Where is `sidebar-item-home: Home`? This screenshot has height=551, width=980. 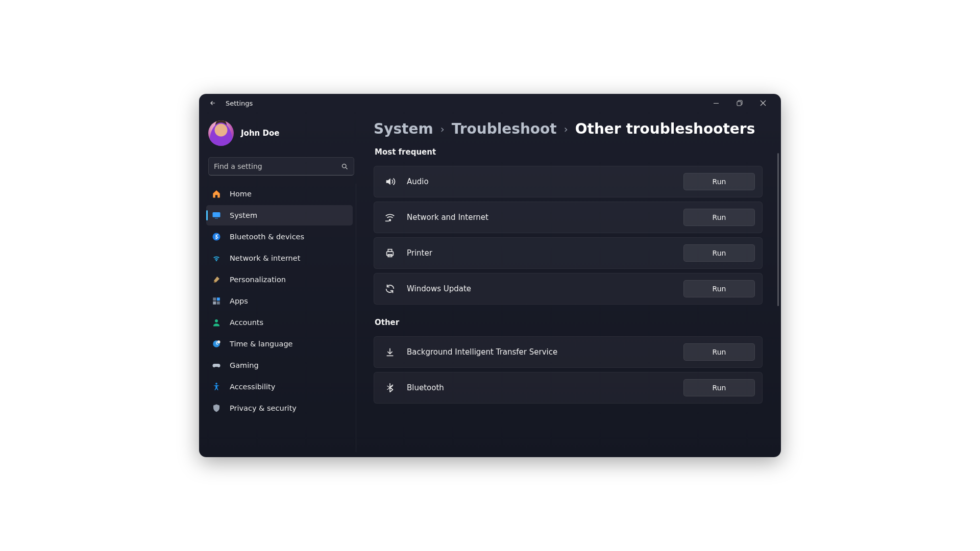 sidebar-item-home: Home is located at coordinates (280, 194).